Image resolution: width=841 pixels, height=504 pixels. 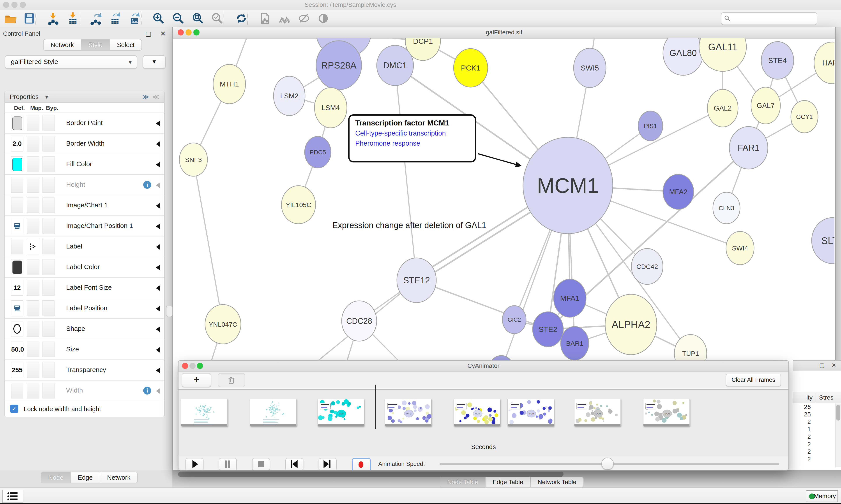 What do you see at coordinates (85, 391) in the screenshot?
I see `property-row-width: Widthi` at bounding box center [85, 391].